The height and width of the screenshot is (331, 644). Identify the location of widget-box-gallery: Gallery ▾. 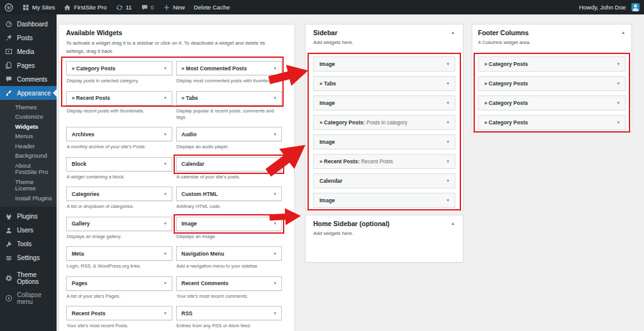
(119, 224).